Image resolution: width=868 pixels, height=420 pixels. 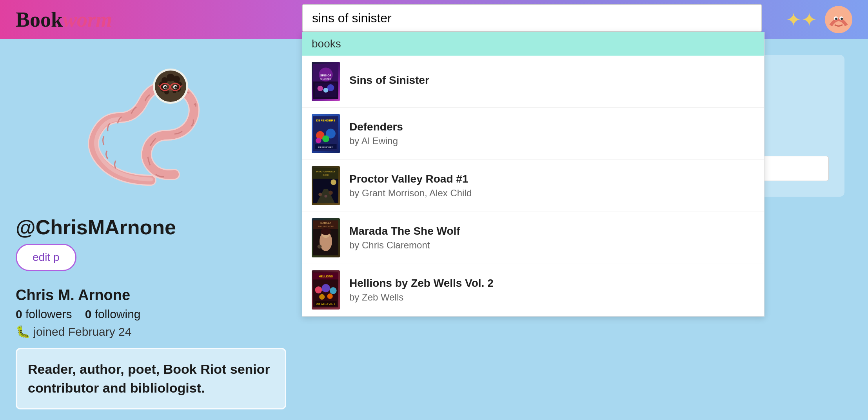 What do you see at coordinates (326, 134) in the screenshot?
I see `book-cover-inner-2: DEFENDERS DEFENDERS` at bounding box center [326, 134].